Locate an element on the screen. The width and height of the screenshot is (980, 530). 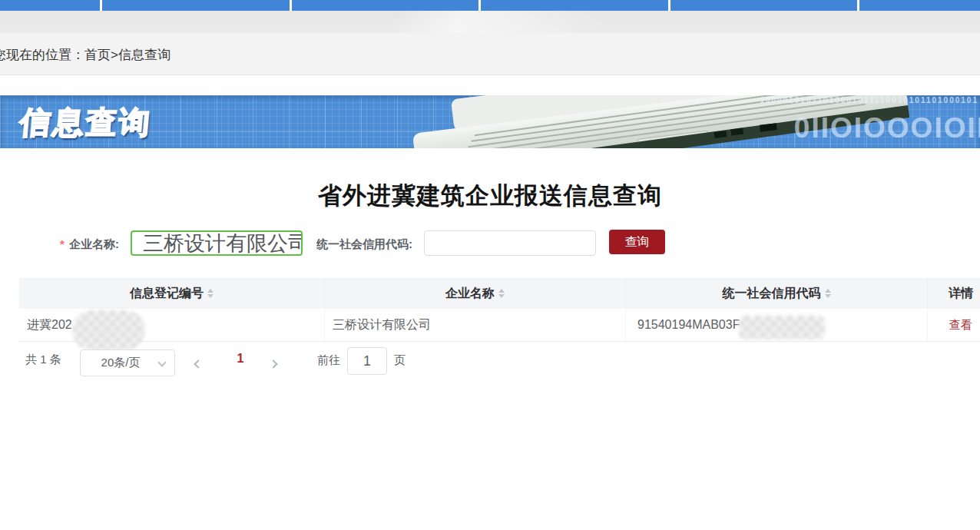
prev-page-button is located at coordinates (203, 364).